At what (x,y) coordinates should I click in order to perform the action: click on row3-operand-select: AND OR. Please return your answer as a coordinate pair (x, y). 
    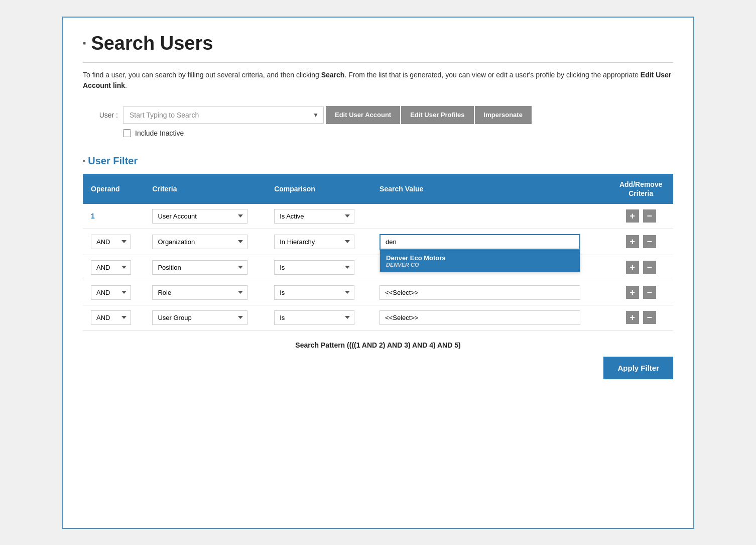
    Looking at the image, I should click on (111, 267).